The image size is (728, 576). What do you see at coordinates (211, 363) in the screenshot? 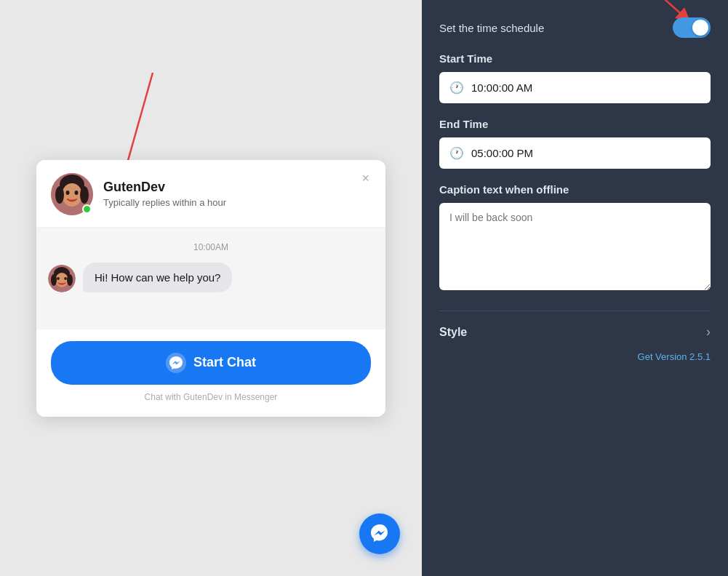
I see `start-chat-button: Start Chat` at bounding box center [211, 363].